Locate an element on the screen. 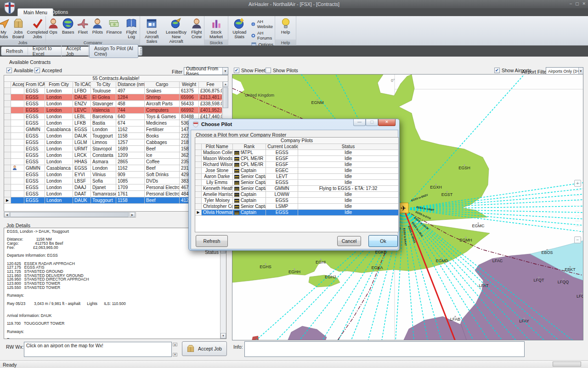 This screenshot has height=368, width=588. column-header: Distance (nm) is located at coordinates (130, 85).